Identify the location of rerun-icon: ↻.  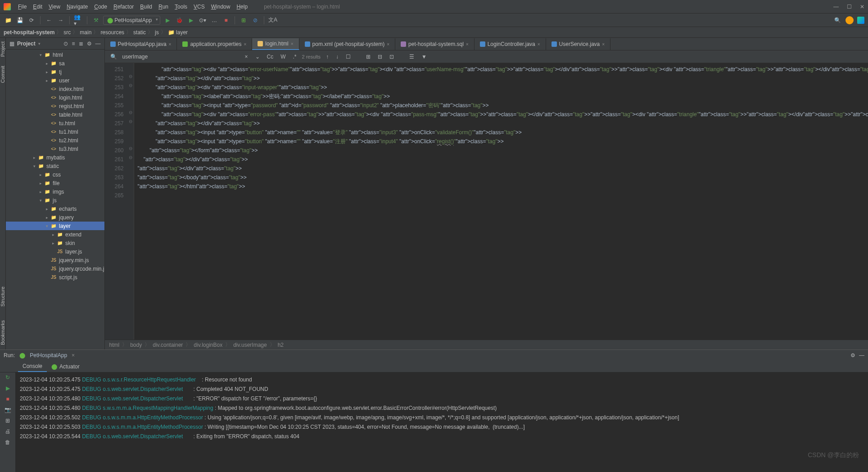
(8, 377).